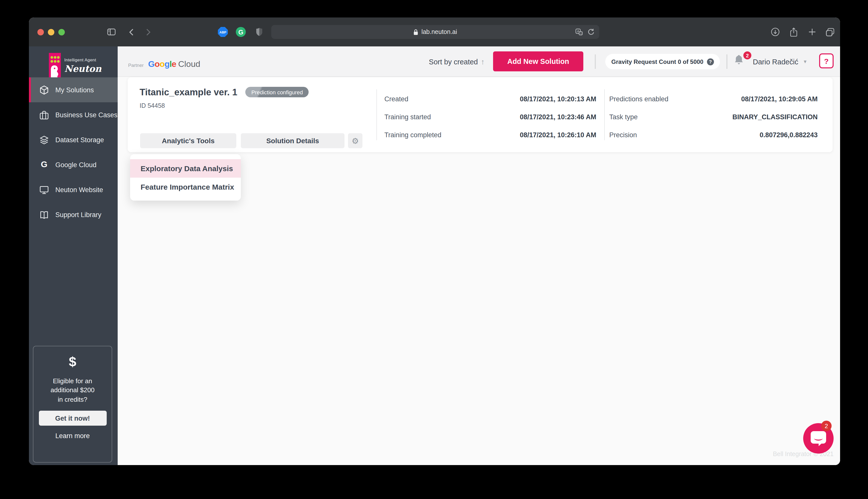 The height and width of the screenshot is (499, 868). What do you see at coordinates (186, 178) in the screenshot?
I see `analytics-tools-dropdown: Exploratory Data Analysis Feature Import…` at bounding box center [186, 178].